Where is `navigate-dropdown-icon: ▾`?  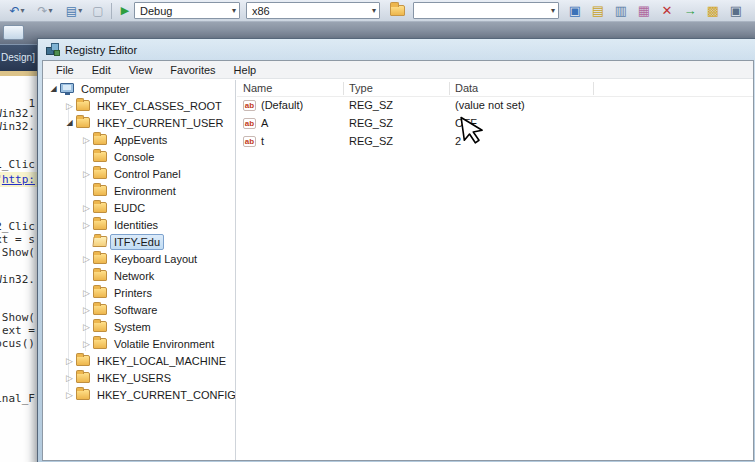 navigate-dropdown-icon: ▾ is located at coordinates (80, 11).